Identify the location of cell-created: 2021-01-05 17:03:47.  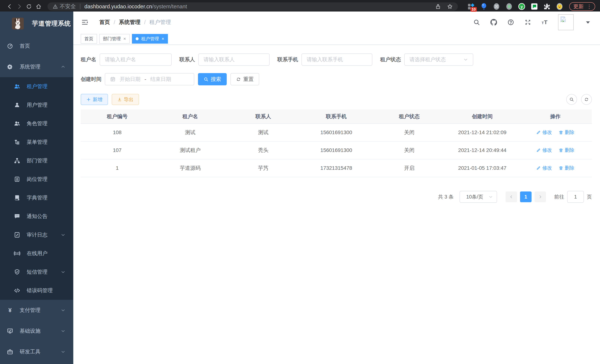
(482, 168).